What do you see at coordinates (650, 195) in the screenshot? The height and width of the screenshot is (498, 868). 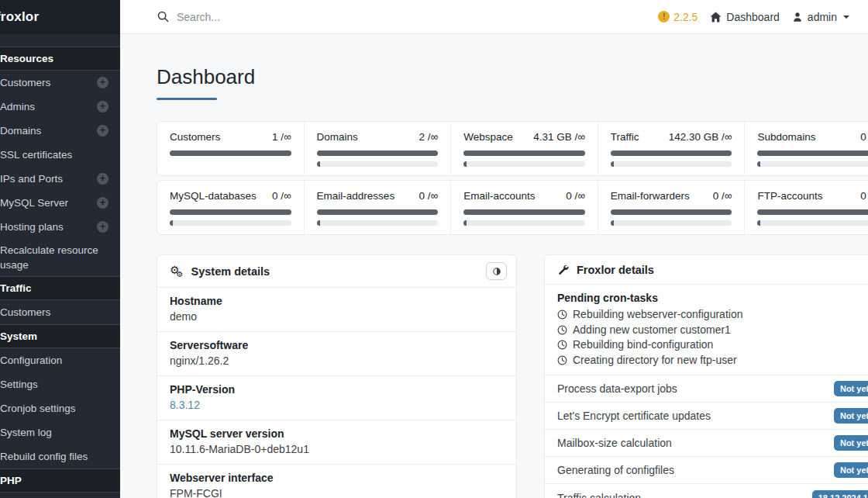 I see `stat-label: Email-forwarders` at bounding box center [650, 195].